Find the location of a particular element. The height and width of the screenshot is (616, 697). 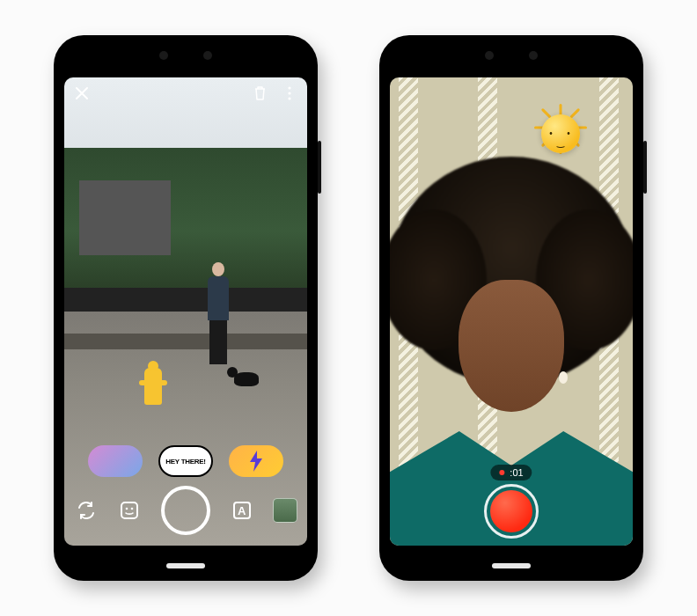

close-icon is located at coordinates (82, 93).